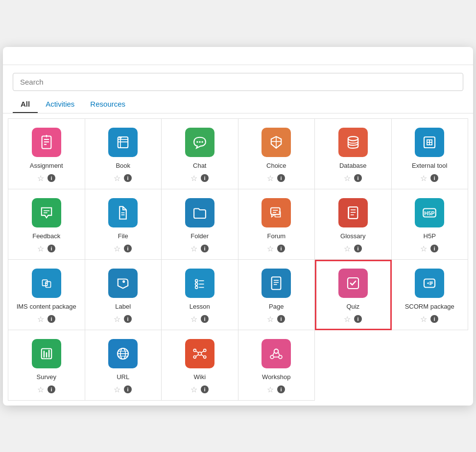  I want to click on feedback-info-button: i, so click(51, 249).